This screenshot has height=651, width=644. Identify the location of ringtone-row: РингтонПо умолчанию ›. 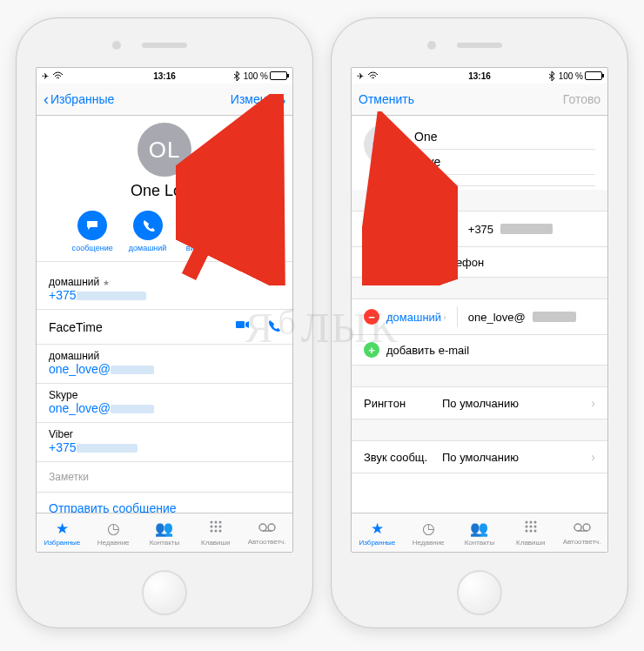
(480, 404).